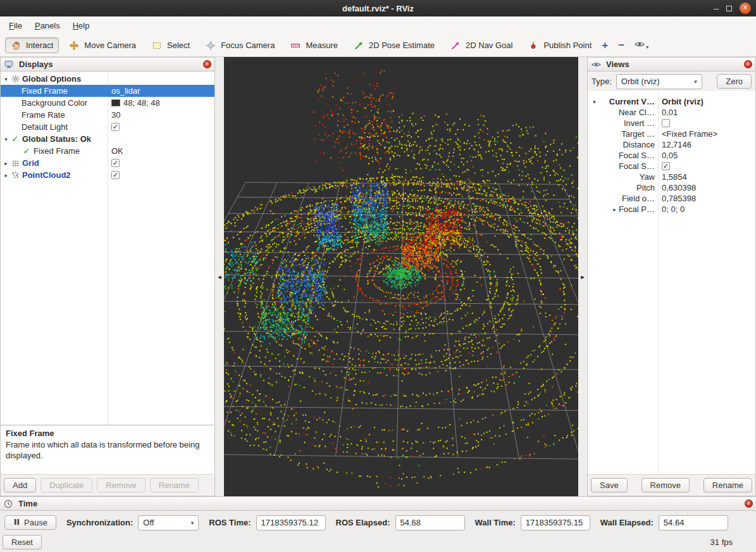 The width and height of the screenshot is (756, 552). I want to click on tool-measure: Measure, so click(314, 46).